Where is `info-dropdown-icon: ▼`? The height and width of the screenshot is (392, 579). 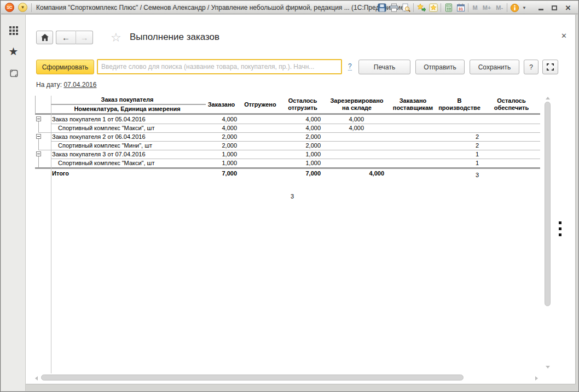
info-dropdown-icon: ▼ is located at coordinates (524, 8).